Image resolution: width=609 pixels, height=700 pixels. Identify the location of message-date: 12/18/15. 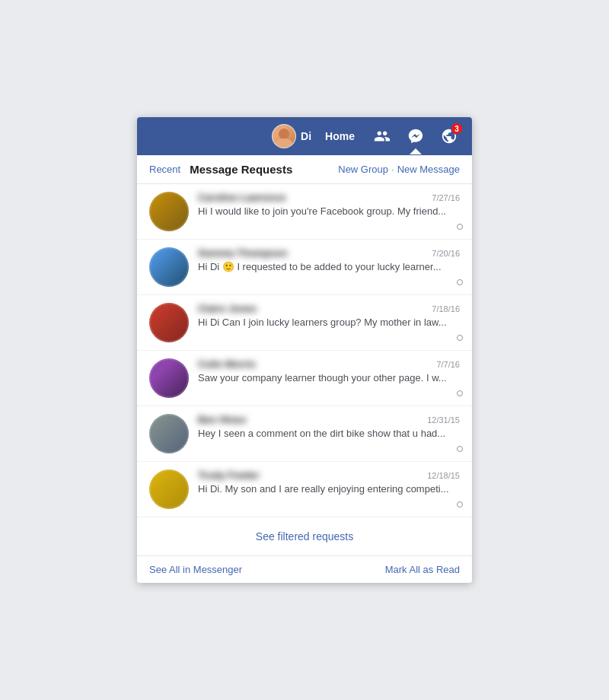
(443, 476).